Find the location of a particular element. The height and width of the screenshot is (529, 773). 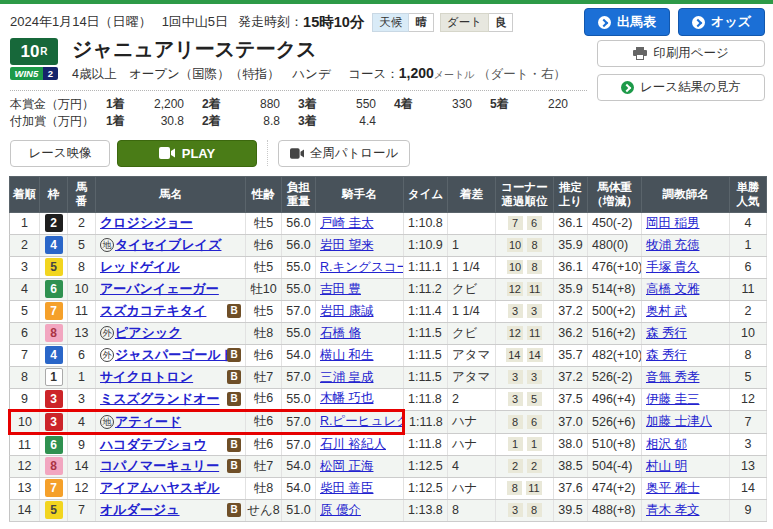

corner-position-box: 6 is located at coordinates (534, 422).